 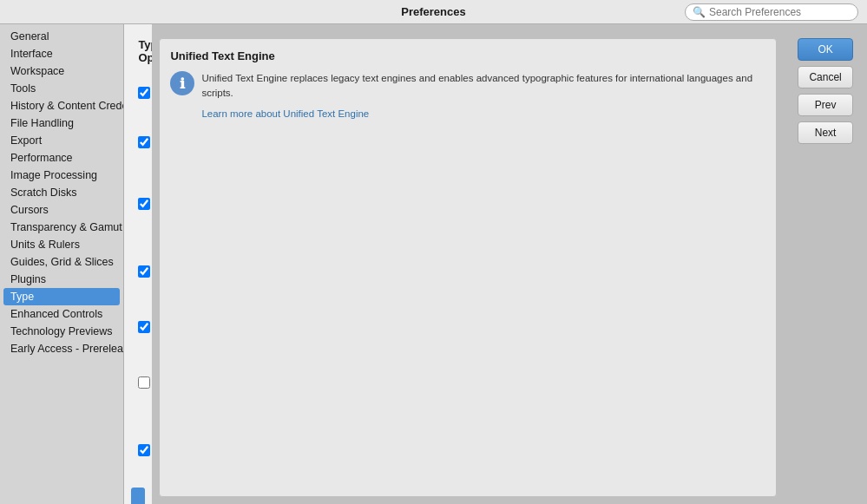 What do you see at coordinates (825, 105) in the screenshot?
I see `prev-button: Prev` at bounding box center [825, 105].